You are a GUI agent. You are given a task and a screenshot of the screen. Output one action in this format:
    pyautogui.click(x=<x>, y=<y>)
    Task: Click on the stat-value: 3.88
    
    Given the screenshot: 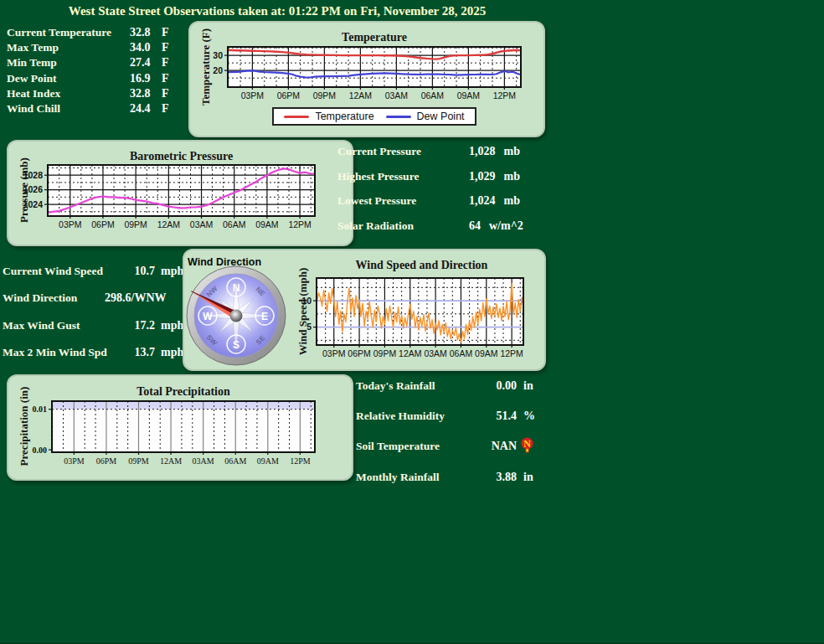 What is the action you would take?
    pyautogui.click(x=499, y=477)
    